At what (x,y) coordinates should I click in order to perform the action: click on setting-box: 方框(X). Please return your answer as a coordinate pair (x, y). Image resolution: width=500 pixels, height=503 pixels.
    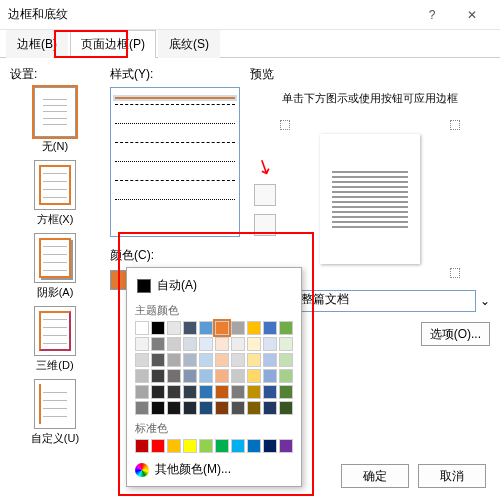
    Looking at the image, I should click on (55, 194).